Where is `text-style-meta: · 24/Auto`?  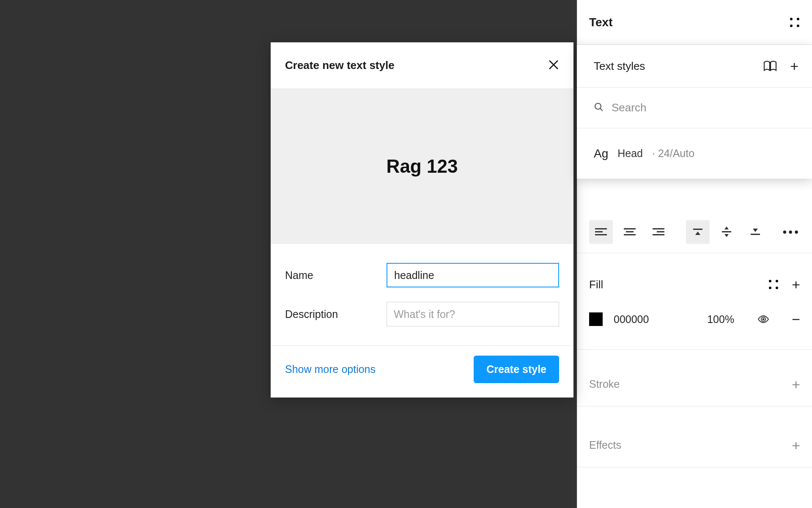 text-style-meta: · 24/Auto is located at coordinates (673, 153).